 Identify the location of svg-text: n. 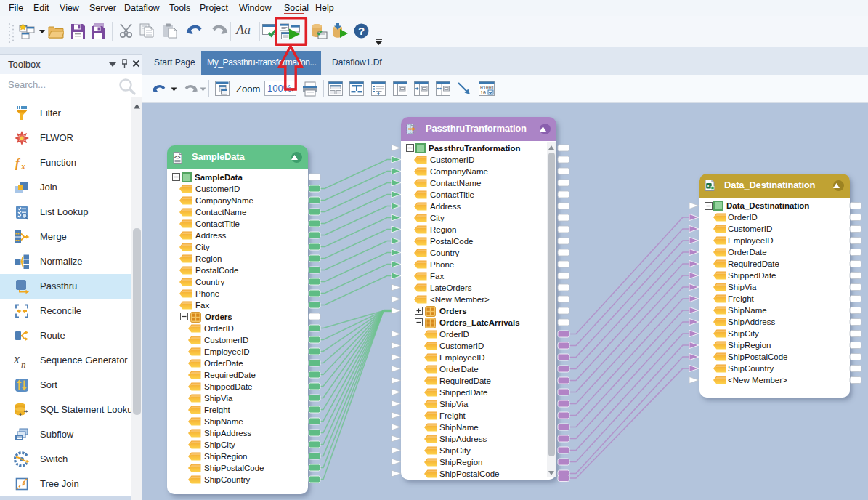
(23, 363).